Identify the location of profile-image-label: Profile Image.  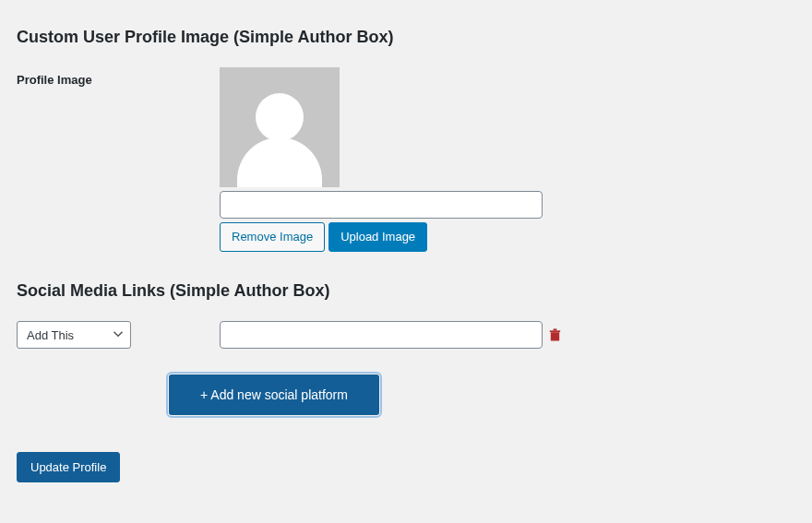
(118, 77).